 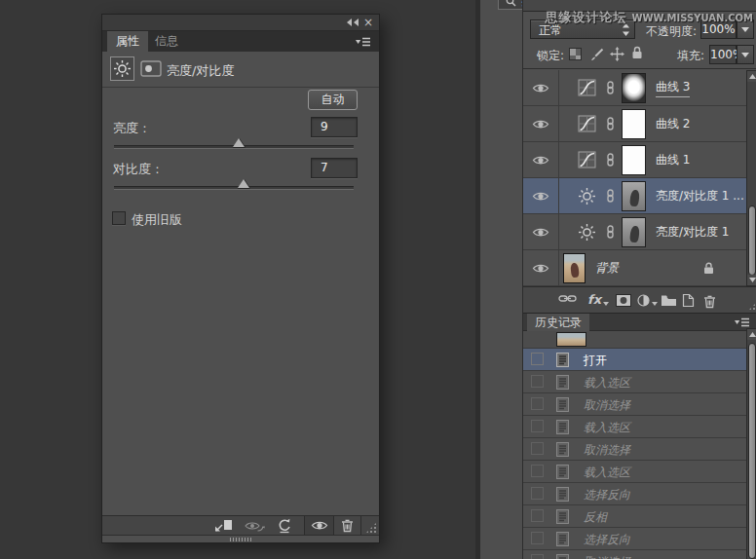 I want to click on contrast-slider-thumb, so click(x=244, y=183).